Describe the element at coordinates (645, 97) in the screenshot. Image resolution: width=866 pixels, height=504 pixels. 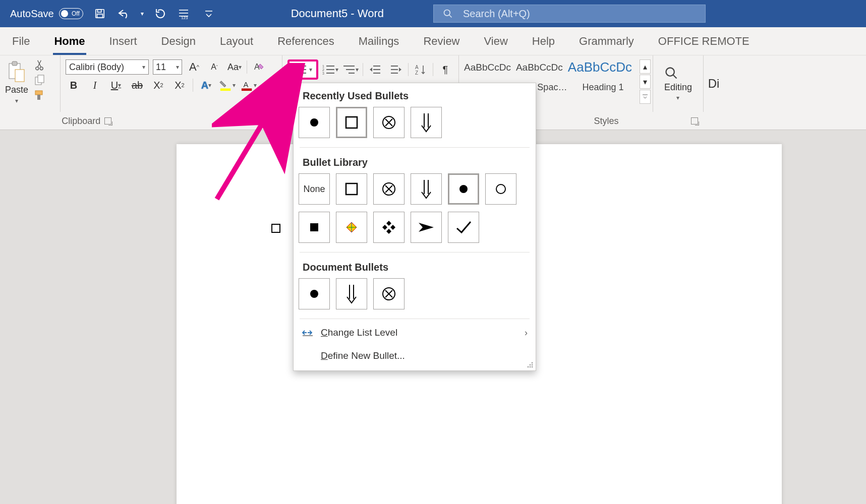
I see `styles-more-icon` at that location.